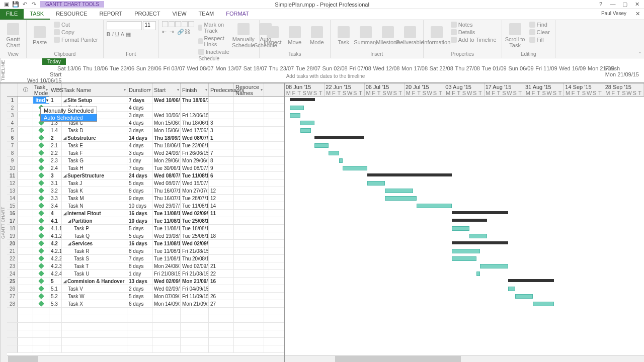  What do you see at coordinates (145, 153) in the screenshot?
I see `table-row: 82.2Task F3 daysWed 24/06/1Fri 26/06/157` at bounding box center [145, 153].